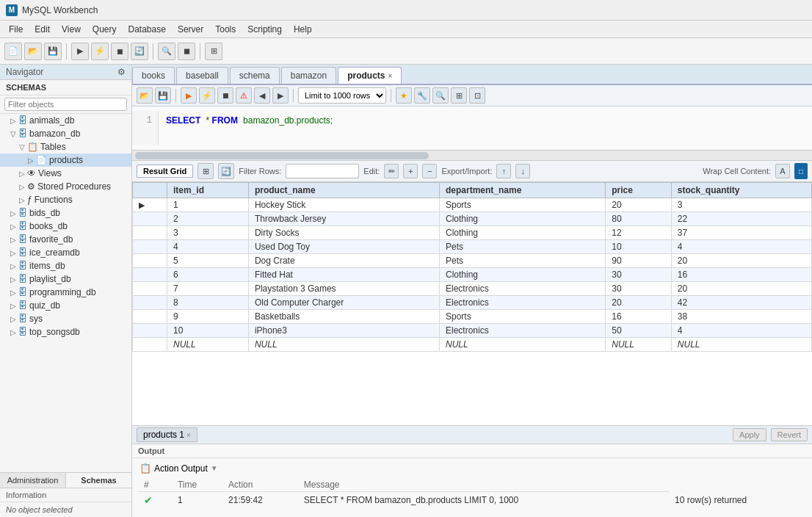 Image resolution: width=812 pixels, height=517 pixels. I want to click on sql-editor: 1 SELECT * FROM bamazon_db.products;, so click(472, 129).